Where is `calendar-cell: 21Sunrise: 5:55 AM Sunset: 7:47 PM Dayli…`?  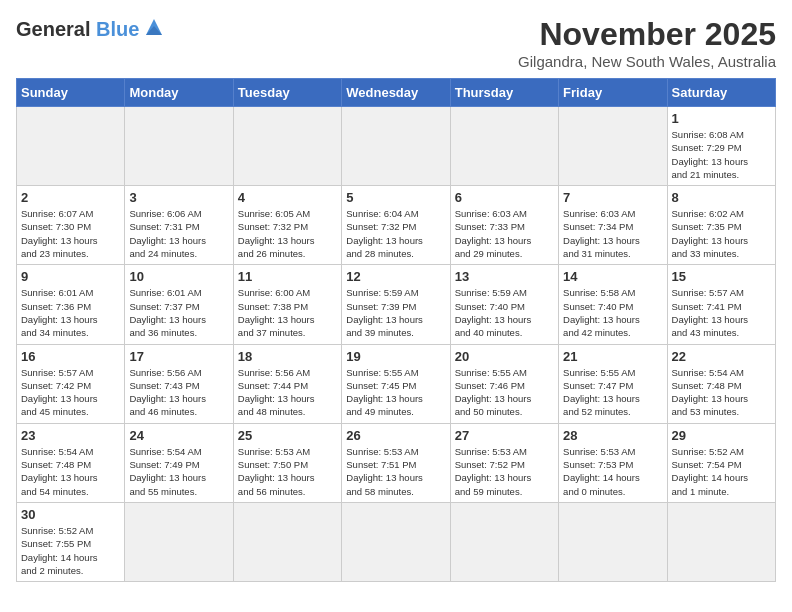 calendar-cell: 21Sunrise: 5:55 AM Sunset: 7:47 PM Dayli… is located at coordinates (613, 384).